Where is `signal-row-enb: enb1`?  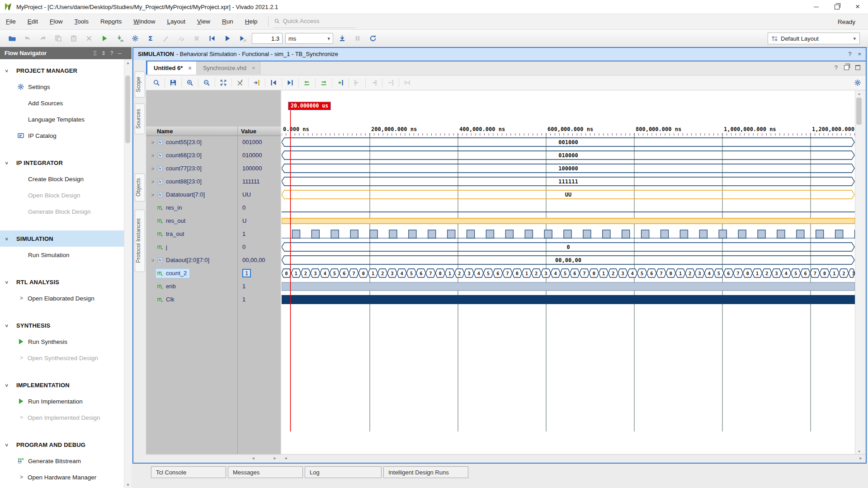
signal-row-enb: enb1 is located at coordinates (213, 286).